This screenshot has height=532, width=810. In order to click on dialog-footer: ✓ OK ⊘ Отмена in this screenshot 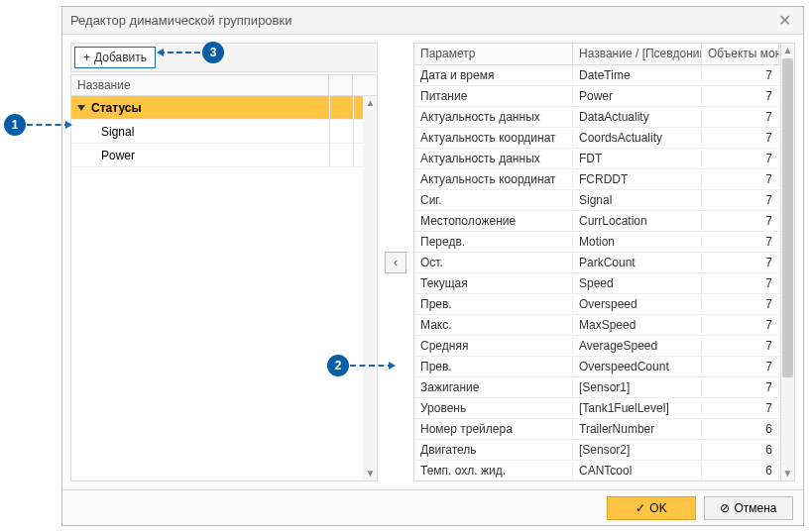, I will do `click(432, 507)`.